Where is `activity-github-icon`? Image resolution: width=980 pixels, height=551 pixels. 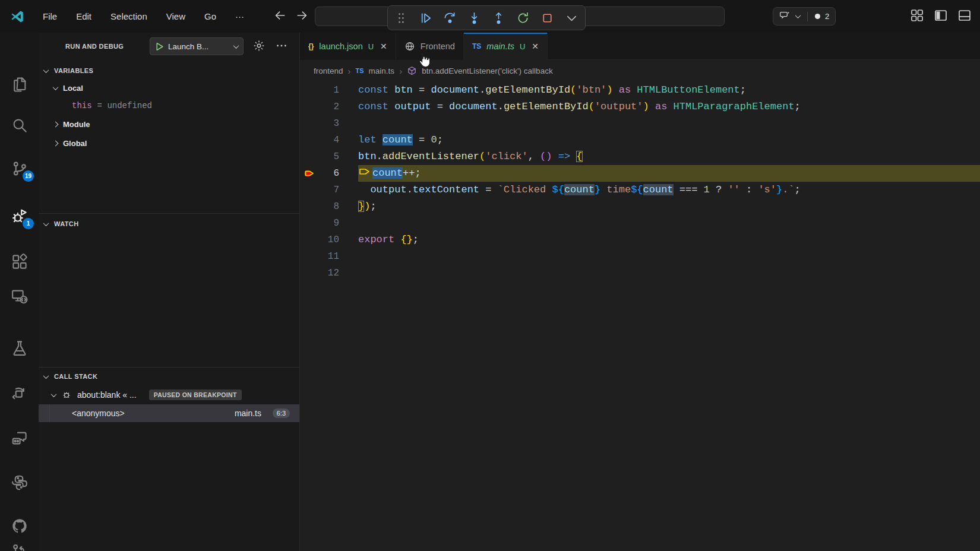
activity-github-icon is located at coordinates (19, 526).